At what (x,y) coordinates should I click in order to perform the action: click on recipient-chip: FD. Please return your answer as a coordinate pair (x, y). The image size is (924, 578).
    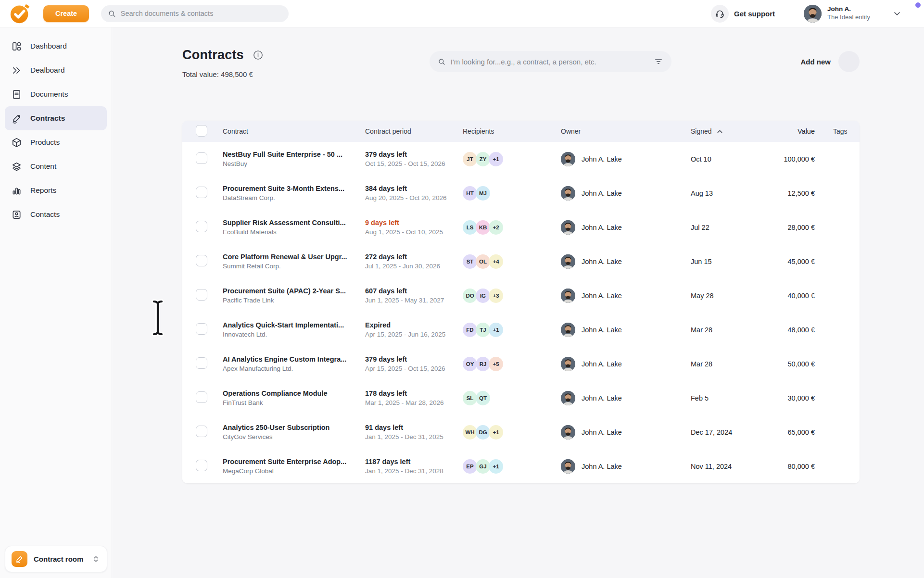
    Looking at the image, I should click on (470, 330).